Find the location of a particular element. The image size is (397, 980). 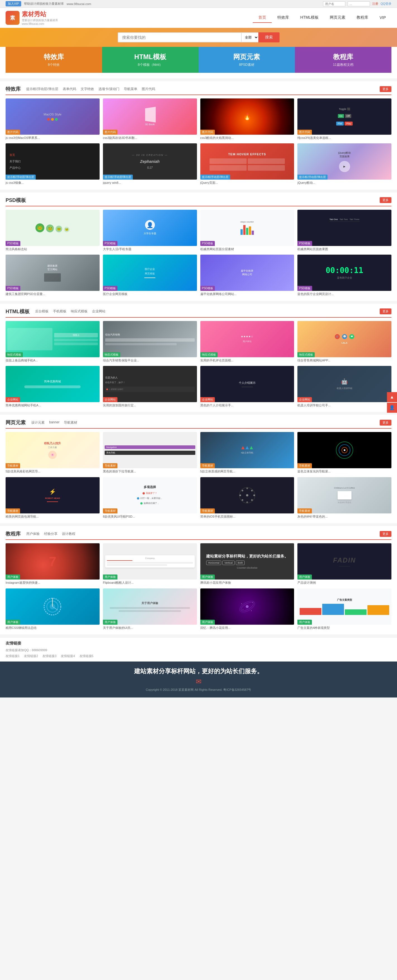

elem-item-3-title: 5款立体质感的网页导航... is located at coordinates (247, 472).